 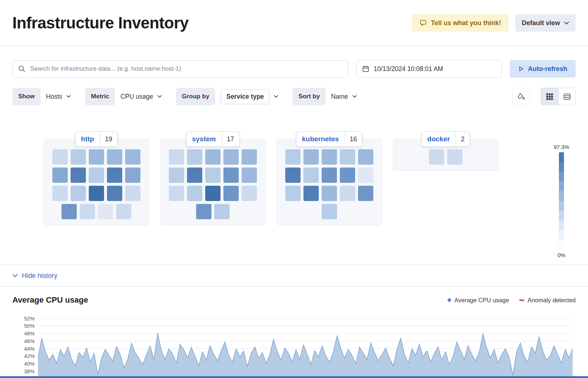 What do you see at coordinates (294, 62) in the screenshot?
I see `query-toolbar: 10/13/2024 10:08:01 AM Auto-refresh` at bounding box center [294, 62].